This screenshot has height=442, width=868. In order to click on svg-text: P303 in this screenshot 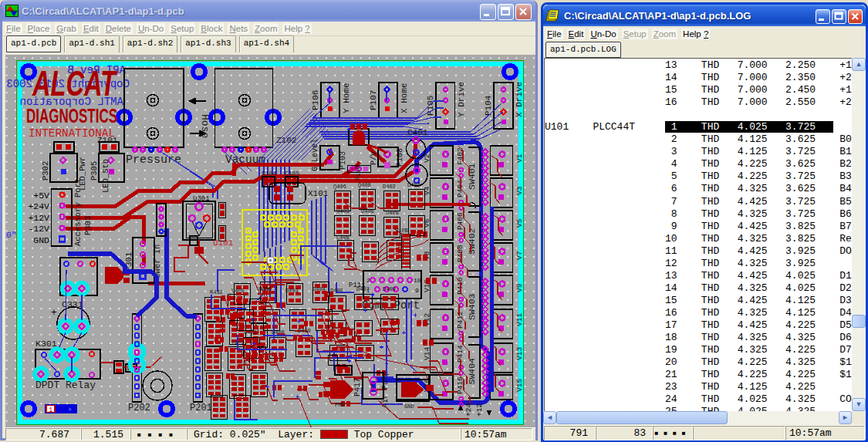, I will do `click(88, 225)`.